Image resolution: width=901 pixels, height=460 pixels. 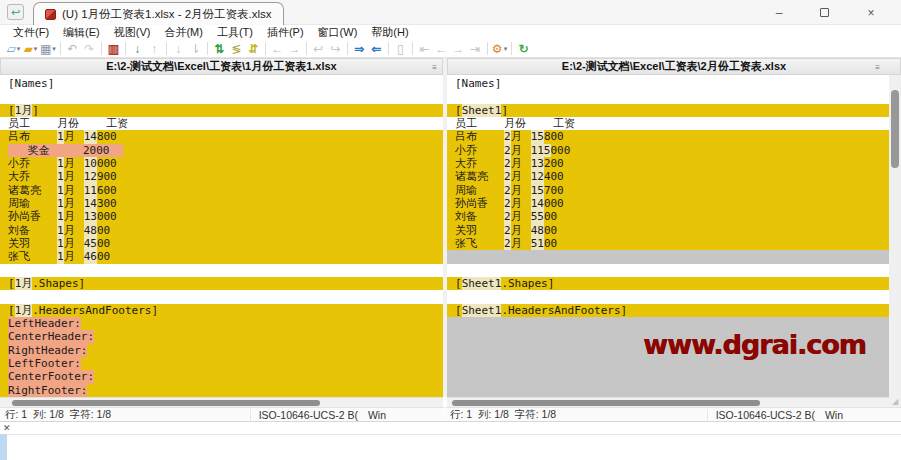 What do you see at coordinates (222, 190) in the screenshot?
I see `diff-line: 诸葛亮1月11600` at bounding box center [222, 190].